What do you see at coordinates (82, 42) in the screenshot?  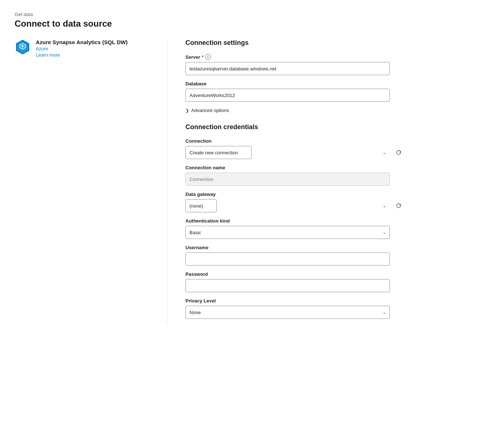 I see `connector-name: Azure Synapse Analytics (SQL DW)` at bounding box center [82, 42].